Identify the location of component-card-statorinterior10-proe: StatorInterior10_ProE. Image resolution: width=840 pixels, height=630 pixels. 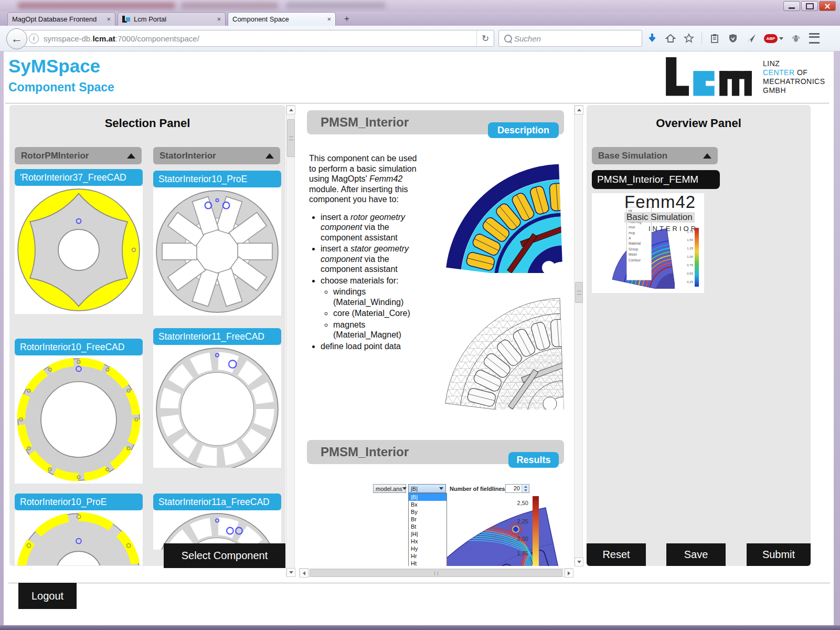
(217, 243).